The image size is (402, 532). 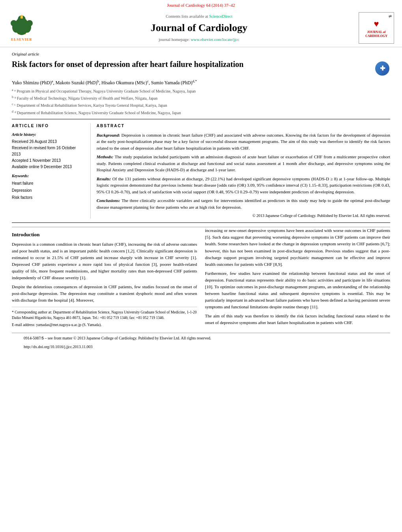 I want to click on introduction-title: Introduction, so click(x=104, y=235).